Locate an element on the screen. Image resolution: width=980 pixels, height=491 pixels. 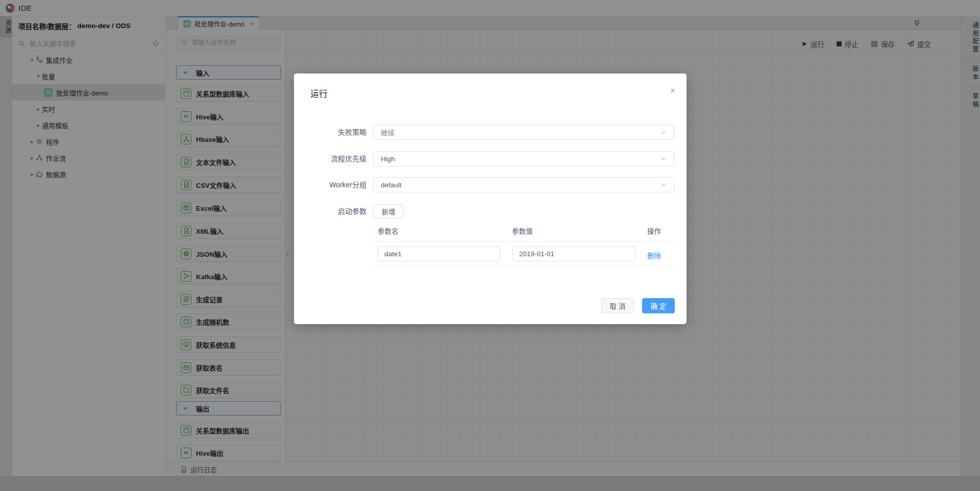
priority-select: High is located at coordinates (524, 159).